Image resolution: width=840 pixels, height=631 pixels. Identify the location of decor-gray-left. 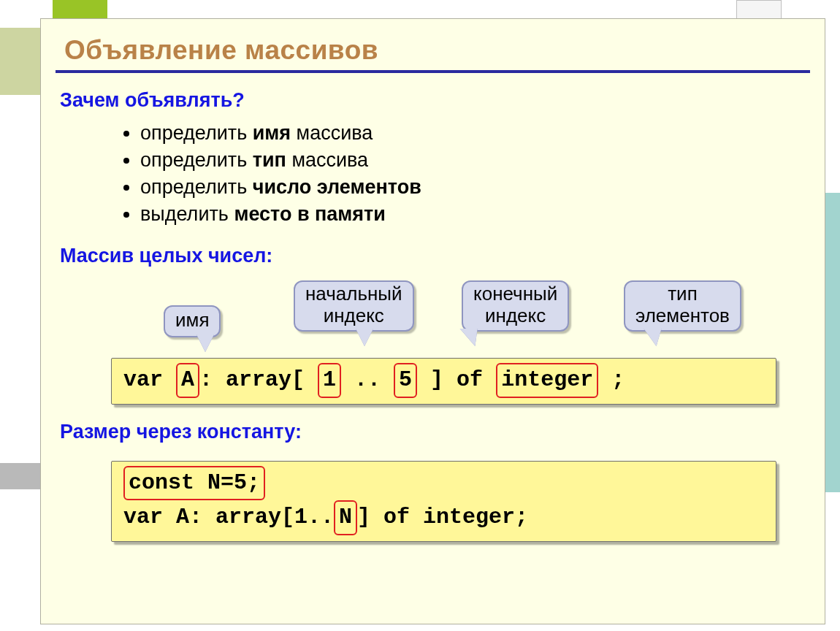
(22, 476).